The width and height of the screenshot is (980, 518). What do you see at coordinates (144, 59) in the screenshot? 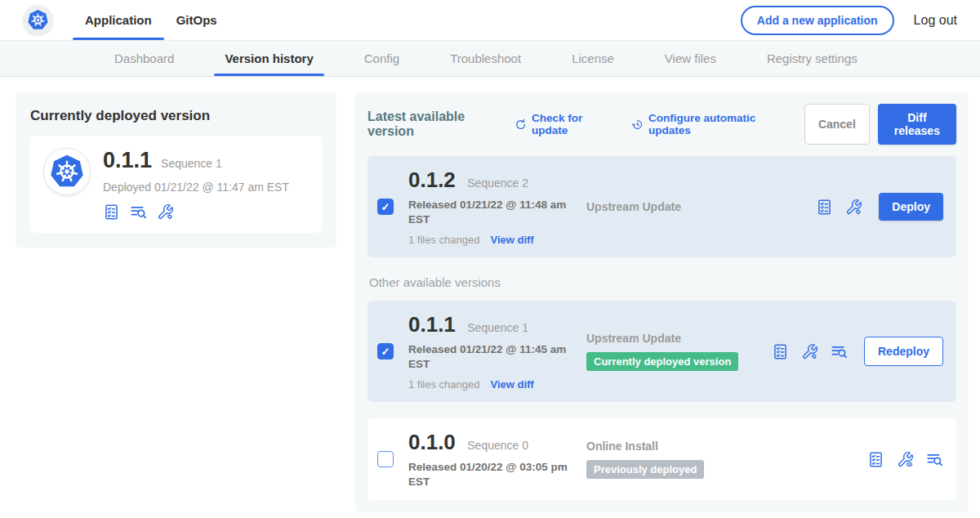
I see `subnav-dashboard: Dashboard` at bounding box center [144, 59].